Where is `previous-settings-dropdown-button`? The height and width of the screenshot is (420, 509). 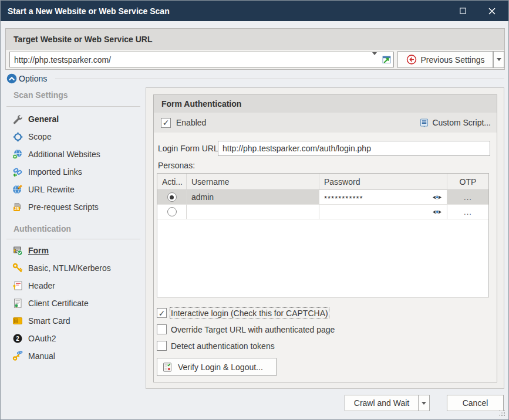
previous-settings-dropdown-button is located at coordinates (499, 60).